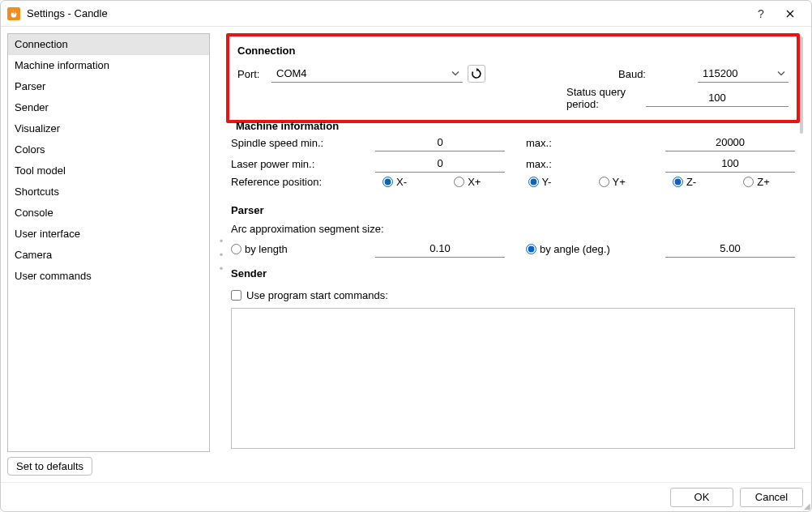  Describe the element at coordinates (318, 295) in the screenshot. I see `use-program-start-commands-label: Use program start commands:` at that location.